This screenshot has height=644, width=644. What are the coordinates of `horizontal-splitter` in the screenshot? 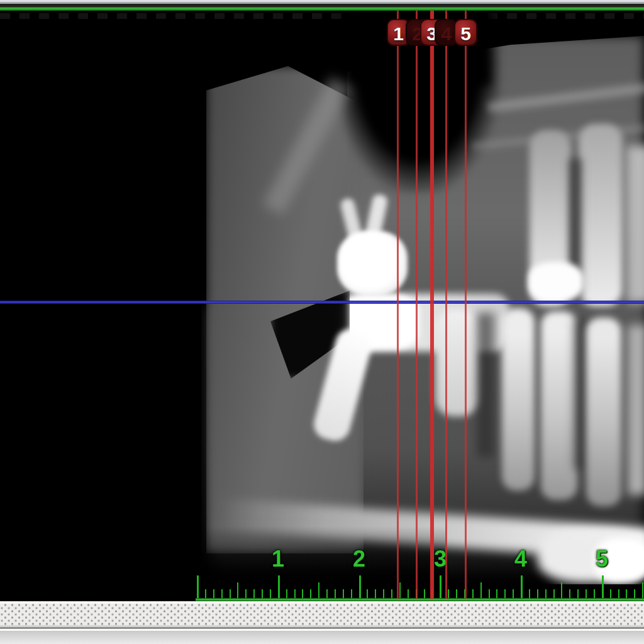 It's located at (322, 623).